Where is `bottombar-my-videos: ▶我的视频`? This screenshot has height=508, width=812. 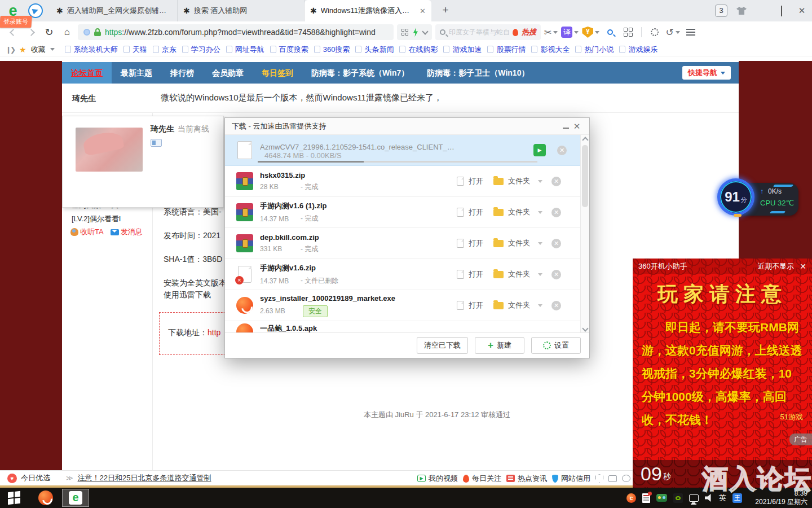 bottombar-my-videos: ▶我的视频 is located at coordinates (438, 479).